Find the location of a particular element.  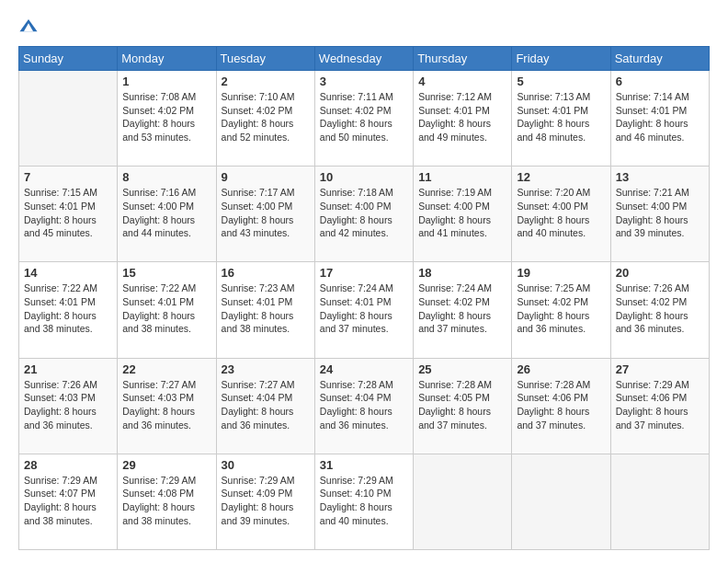

calendar-cell: 1Sunrise: 7:08 AM Sunset: 4:02 PM Daylig… is located at coordinates (167, 119).